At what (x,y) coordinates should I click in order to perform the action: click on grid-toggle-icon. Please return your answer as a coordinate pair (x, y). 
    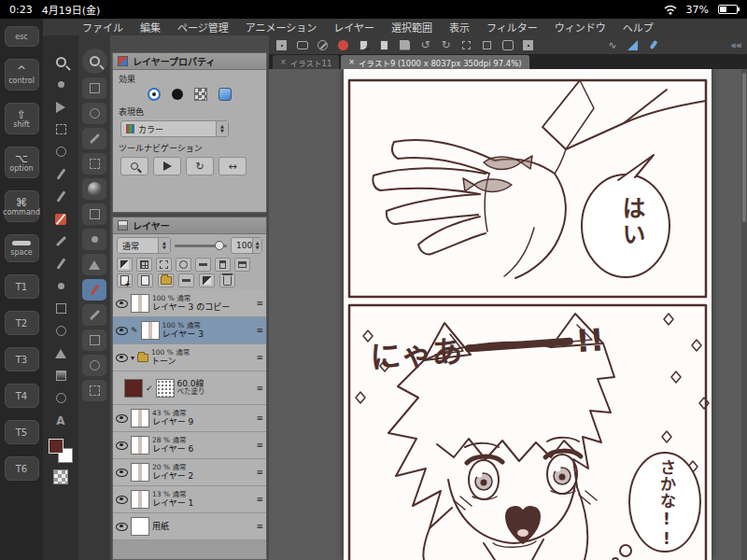
    Looking at the image, I should click on (529, 45).